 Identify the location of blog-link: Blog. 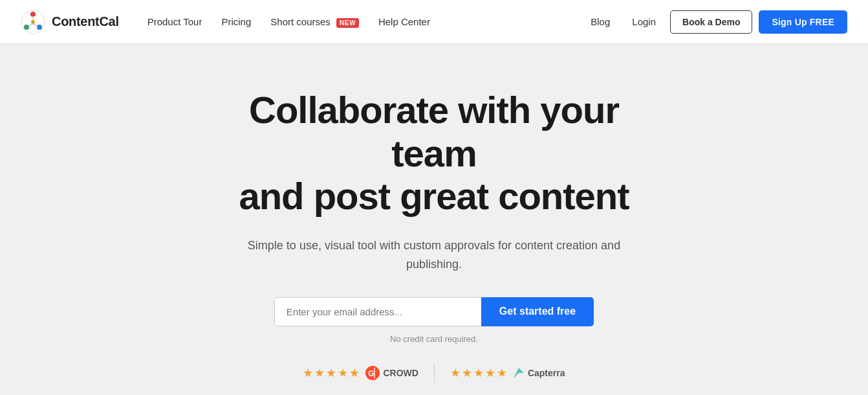
(600, 22).